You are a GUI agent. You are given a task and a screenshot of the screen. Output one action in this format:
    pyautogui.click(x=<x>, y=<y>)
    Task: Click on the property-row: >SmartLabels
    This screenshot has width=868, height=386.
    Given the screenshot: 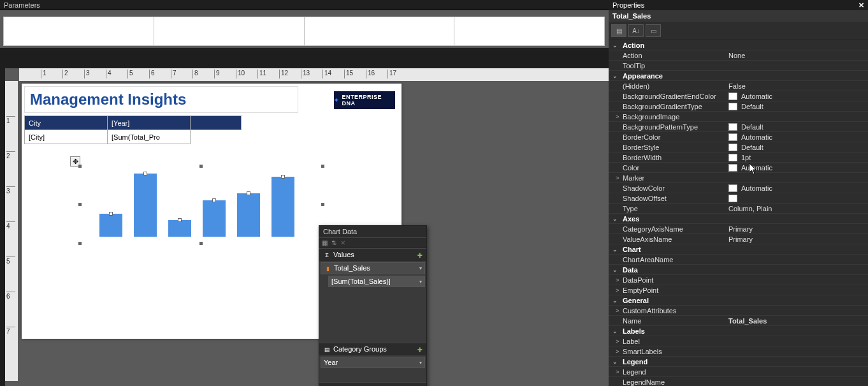 What is the action you would take?
    pyautogui.click(x=738, y=352)
    